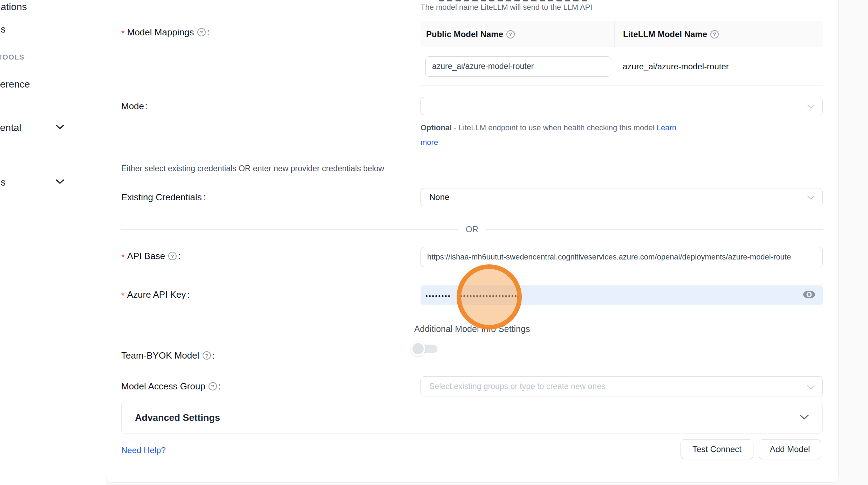 The width and height of the screenshot is (868, 485). What do you see at coordinates (622, 197) in the screenshot?
I see `existing-credentials-select: None` at bounding box center [622, 197].